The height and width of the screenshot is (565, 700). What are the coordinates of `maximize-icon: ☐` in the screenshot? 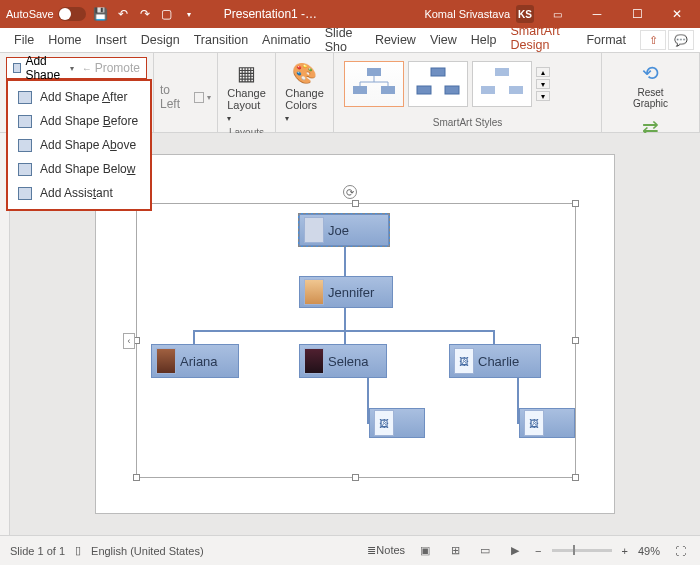 It's located at (637, 14).